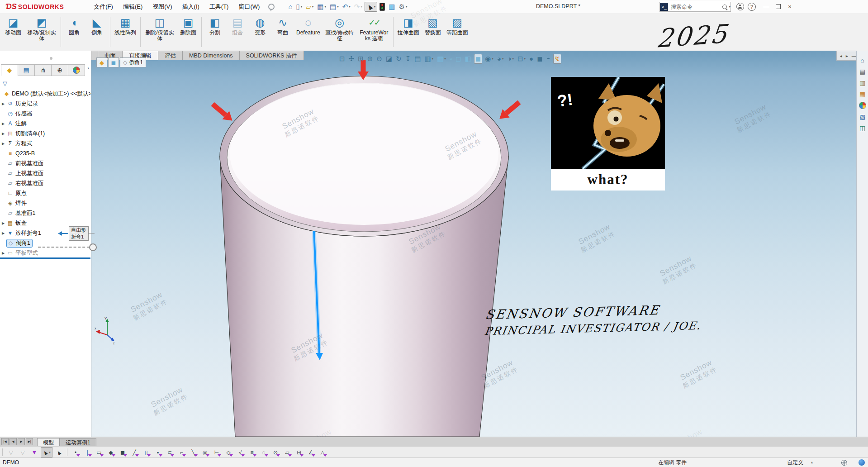  What do you see at coordinates (795, 462) in the screenshot?
I see `status-custom-text: 自定义` at bounding box center [795, 462].